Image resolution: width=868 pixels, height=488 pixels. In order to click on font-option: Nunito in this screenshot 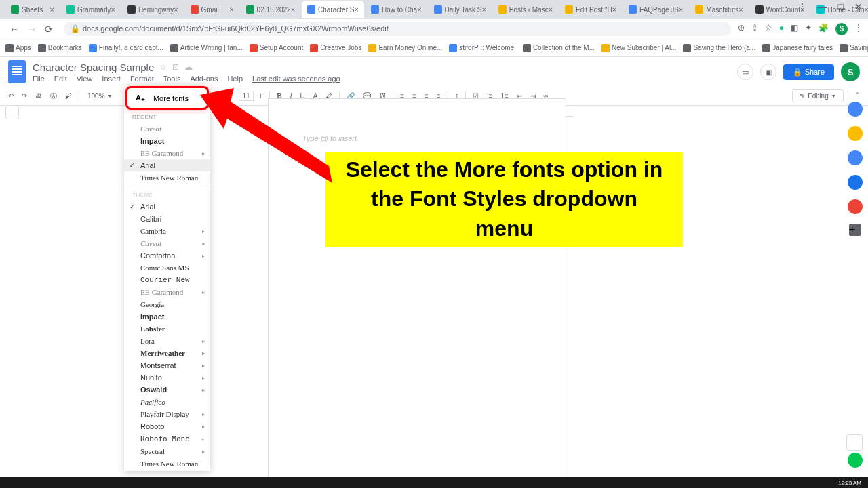, I will do `click(167, 378)`.